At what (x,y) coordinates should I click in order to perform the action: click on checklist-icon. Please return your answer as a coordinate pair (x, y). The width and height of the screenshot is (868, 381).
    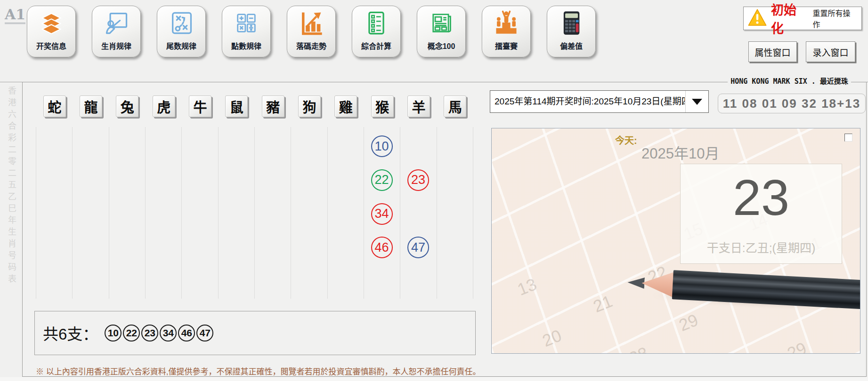
    Looking at the image, I should click on (376, 23).